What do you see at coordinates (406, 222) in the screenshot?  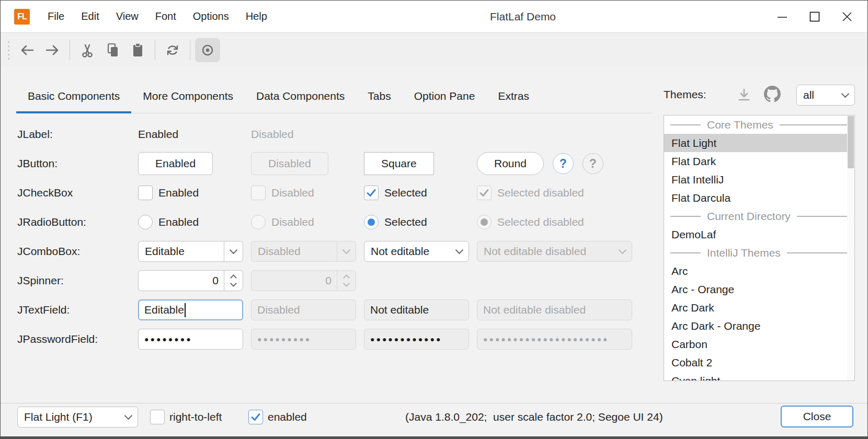 I see `radio-label: Selected` at bounding box center [406, 222].